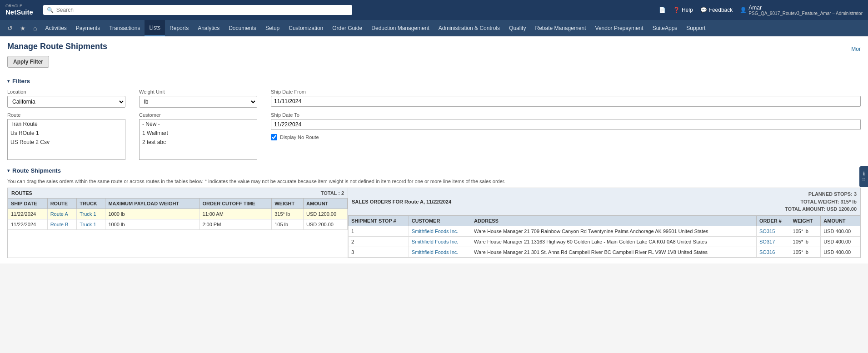 This screenshot has height=353, width=868. I want to click on so-table-row: 2 Smithfield Foods Inc. Ware House Manag…, so click(604, 242).